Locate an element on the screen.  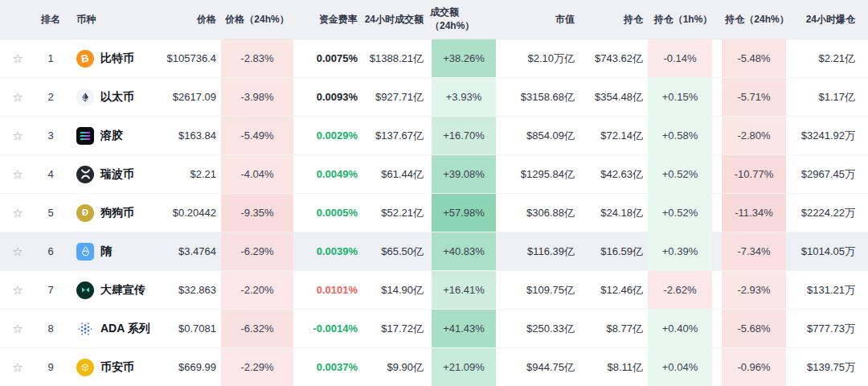
cell-price: $669.99 is located at coordinates (188, 367).